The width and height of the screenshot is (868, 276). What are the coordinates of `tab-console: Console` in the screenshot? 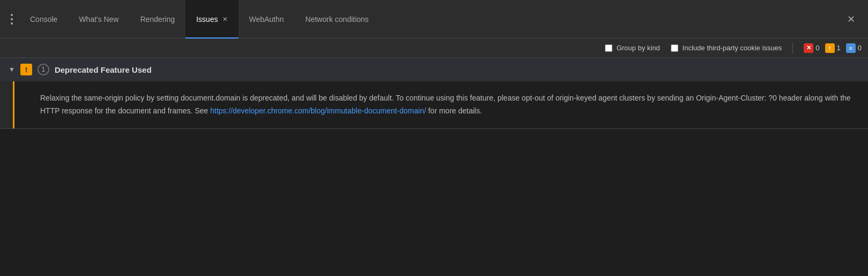 It's located at (44, 19).